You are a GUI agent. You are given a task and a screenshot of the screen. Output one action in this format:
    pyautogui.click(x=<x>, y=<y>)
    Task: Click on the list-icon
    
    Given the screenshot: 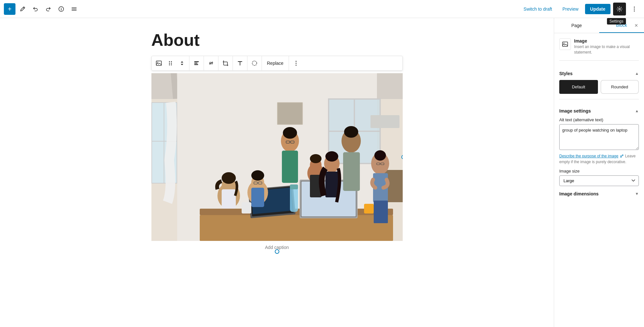 What is the action you would take?
    pyautogui.click(x=74, y=9)
    